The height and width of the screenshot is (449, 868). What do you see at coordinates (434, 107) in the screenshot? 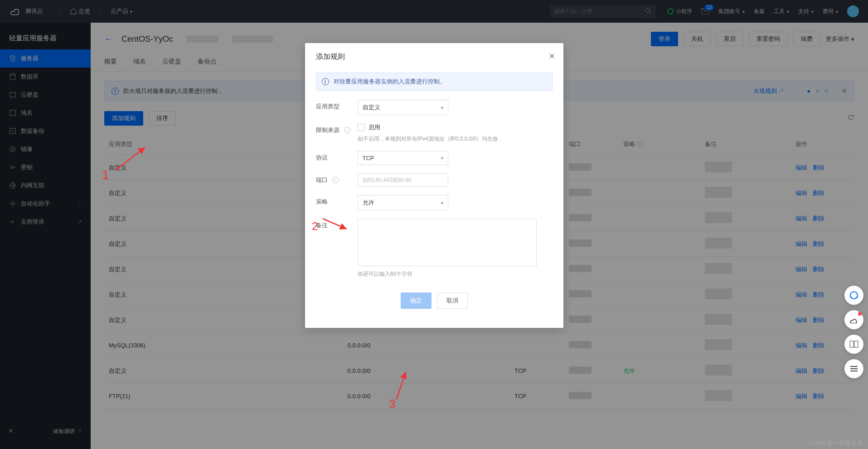
I see `form-row-app-type: 应用类型 自定义 ▾` at bounding box center [434, 107].